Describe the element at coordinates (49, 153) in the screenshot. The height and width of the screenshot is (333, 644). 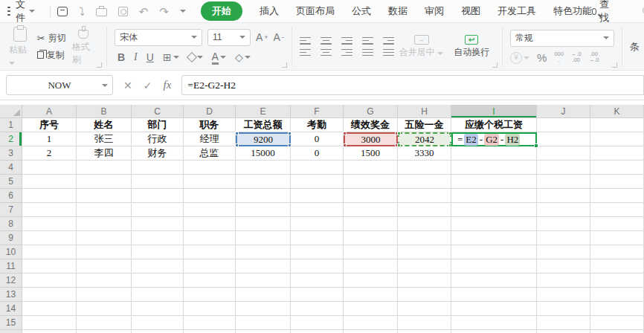
I see `cell-A3: 2` at that location.